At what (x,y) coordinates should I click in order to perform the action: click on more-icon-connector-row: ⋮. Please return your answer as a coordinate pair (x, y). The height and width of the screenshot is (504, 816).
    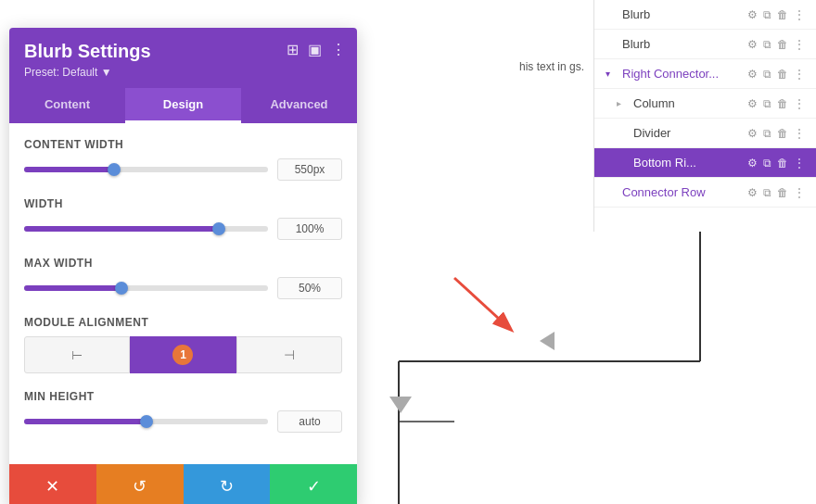
    Looking at the image, I should click on (799, 193).